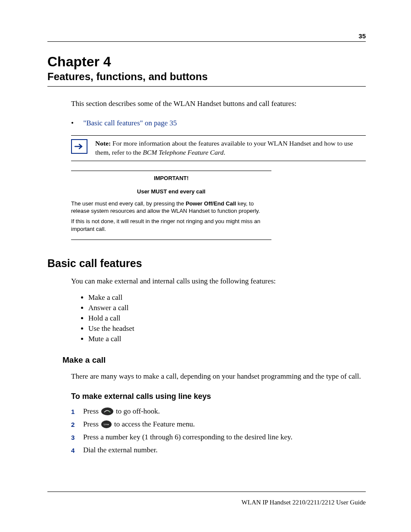 The image size is (411, 532). What do you see at coordinates (171, 192) in the screenshot?
I see `important-subtitle: User MUST end every call` at bounding box center [171, 192].